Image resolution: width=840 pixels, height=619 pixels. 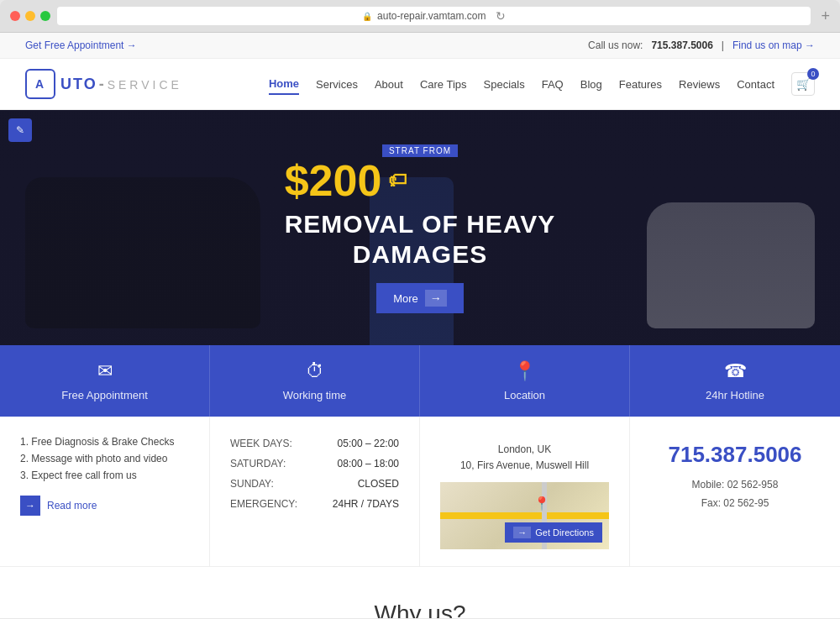 I want to click on info-hotline: ☎ 24hr Hotline, so click(x=735, y=381).